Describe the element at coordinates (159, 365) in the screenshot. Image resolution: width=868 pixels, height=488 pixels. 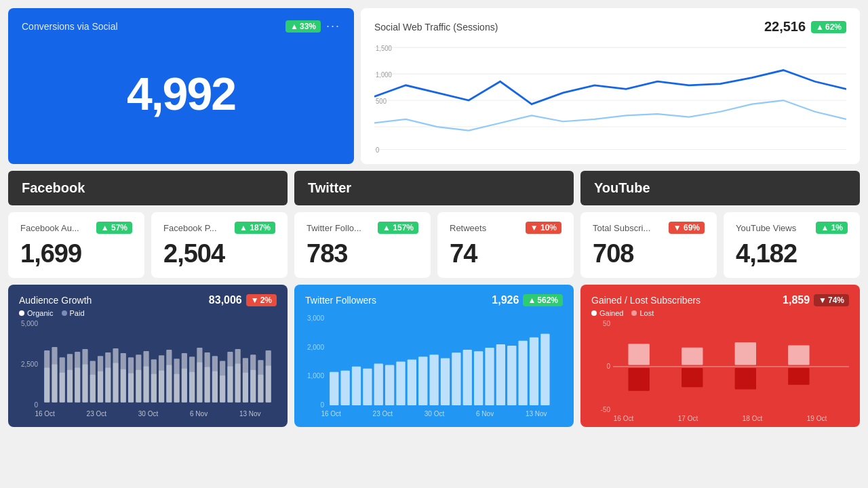
I see `audience-growth-svg-area` at that location.